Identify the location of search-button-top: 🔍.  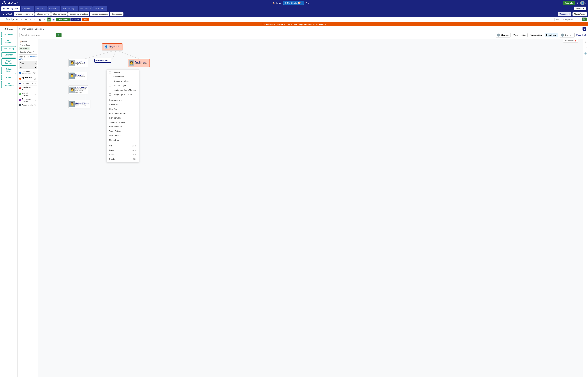
(584, 20).